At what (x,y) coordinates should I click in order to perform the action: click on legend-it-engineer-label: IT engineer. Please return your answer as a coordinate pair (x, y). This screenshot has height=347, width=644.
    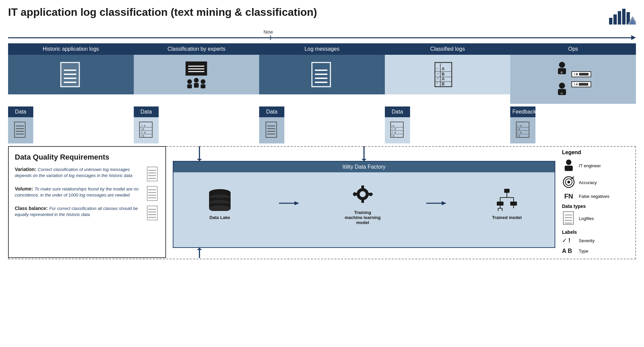
    Looking at the image, I should click on (590, 166).